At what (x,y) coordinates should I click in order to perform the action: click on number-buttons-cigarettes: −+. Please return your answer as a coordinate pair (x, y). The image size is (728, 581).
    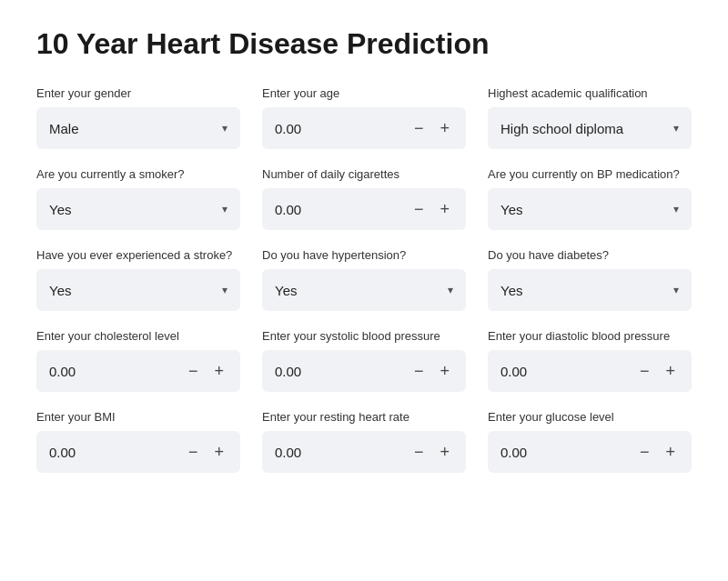
    Looking at the image, I should click on (431, 209).